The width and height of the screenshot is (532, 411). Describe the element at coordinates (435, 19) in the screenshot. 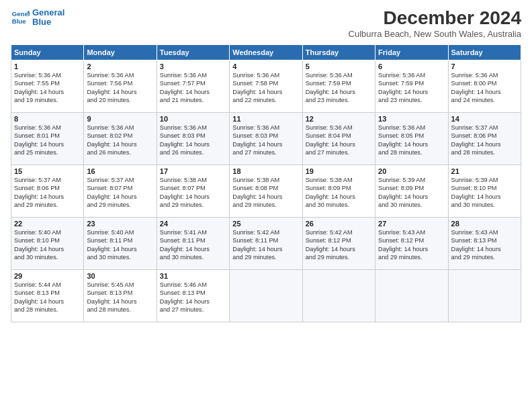

I see `main-title: December 2024` at that location.